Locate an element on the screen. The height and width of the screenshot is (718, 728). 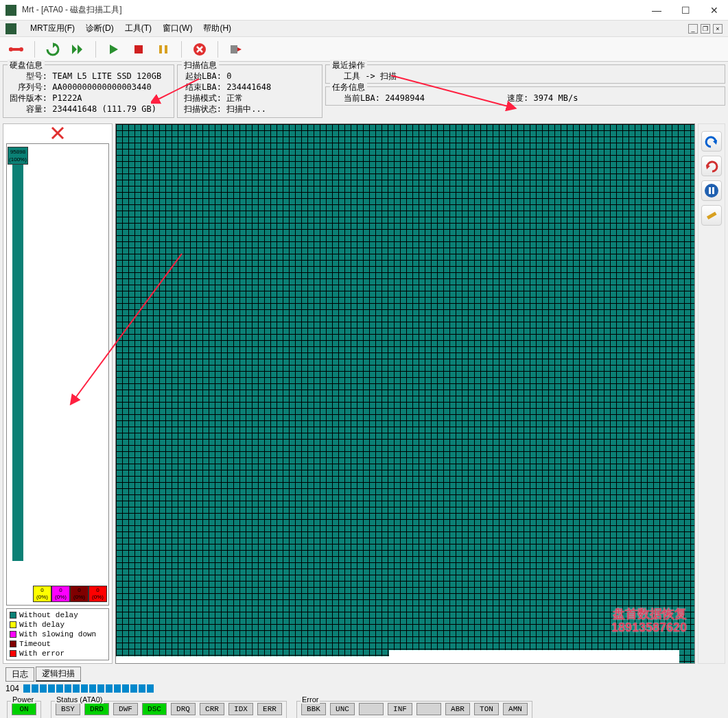
status-btn-dsc: DSC is located at coordinates (154, 709).